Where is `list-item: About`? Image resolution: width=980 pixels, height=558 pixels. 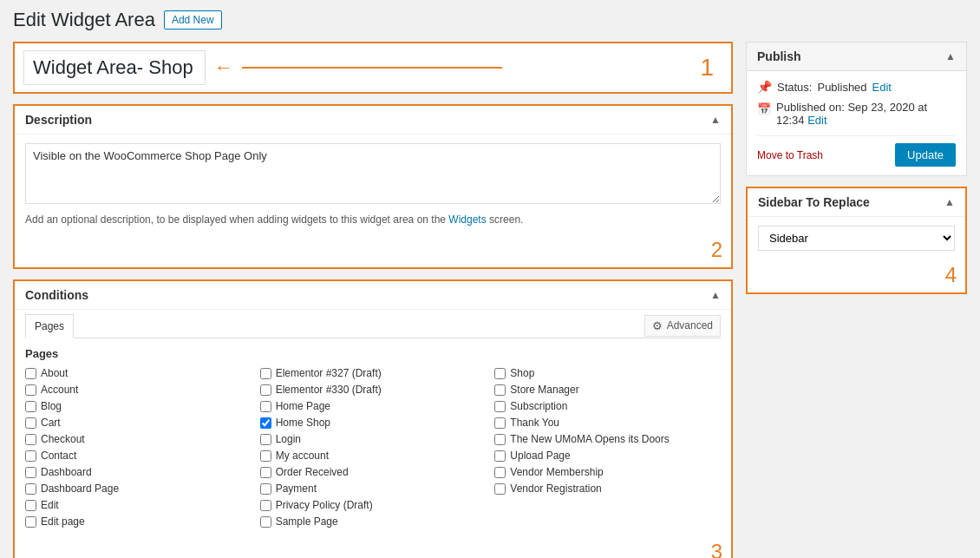 list-item: About is located at coordinates (139, 373).